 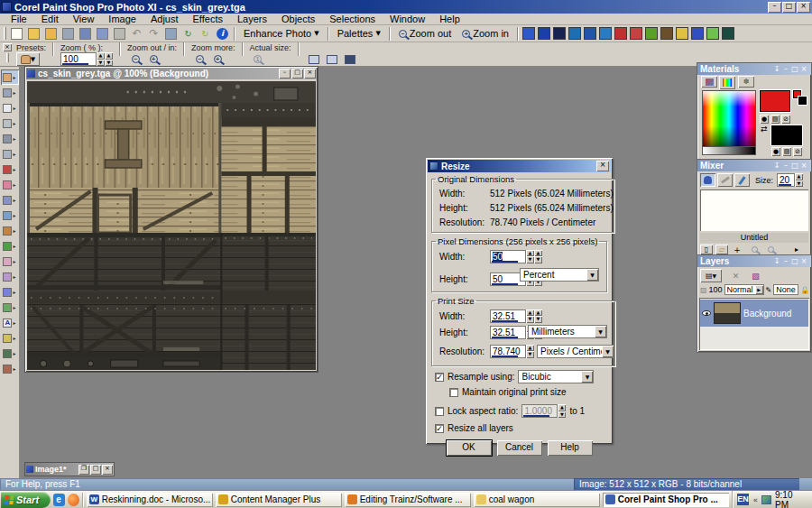 What do you see at coordinates (754, 249) in the screenshot?
I see `unmix-button` at bounding box center [754, 249].